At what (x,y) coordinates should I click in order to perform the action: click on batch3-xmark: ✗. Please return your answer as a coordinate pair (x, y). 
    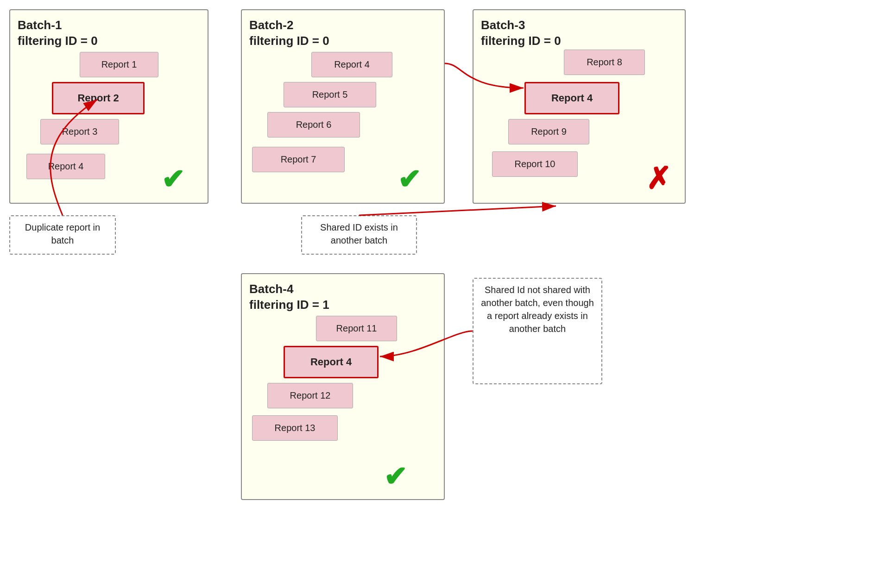
    Looking at the image, I should click on (658, 179).